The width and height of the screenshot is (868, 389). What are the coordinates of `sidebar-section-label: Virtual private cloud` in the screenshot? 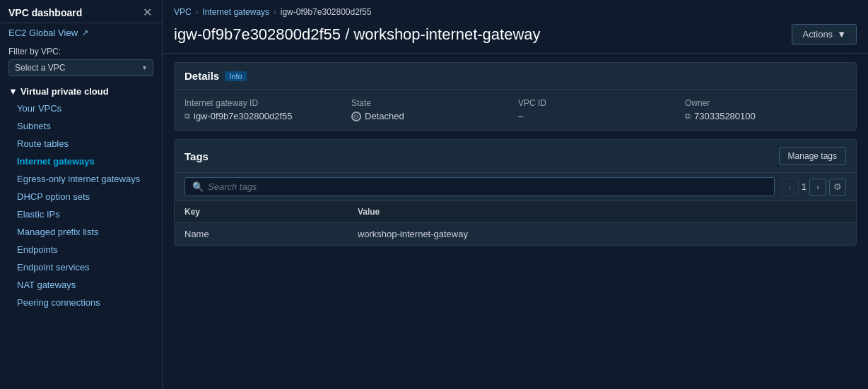 It's located at (65, 92).